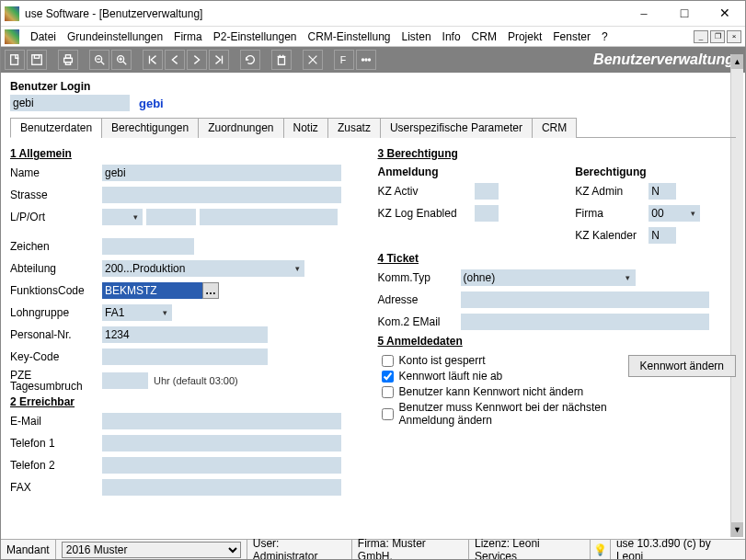 The width and height of the screenshot is (746, 560). Describe the element at coordinates (211, 291) in the screenshot. I see `funktion-picker-button: …` at that location.